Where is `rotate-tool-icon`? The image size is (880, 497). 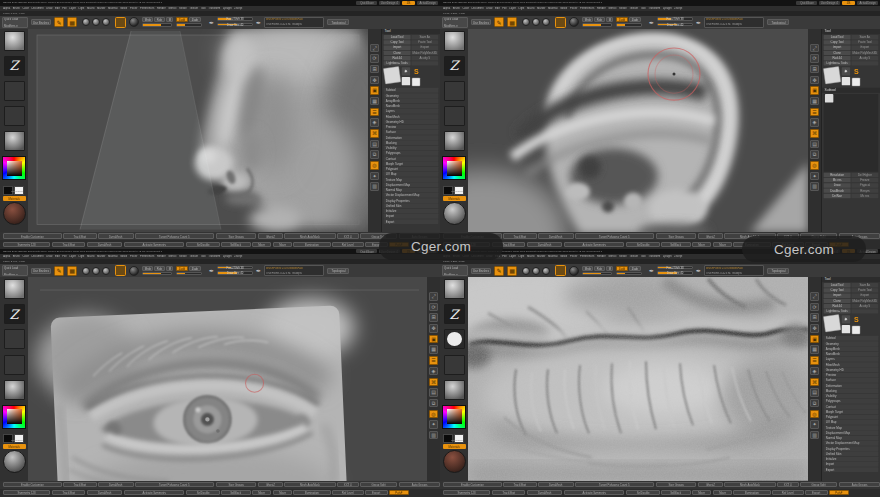
rotate-tool-icon is located at coordinates (546, 271).